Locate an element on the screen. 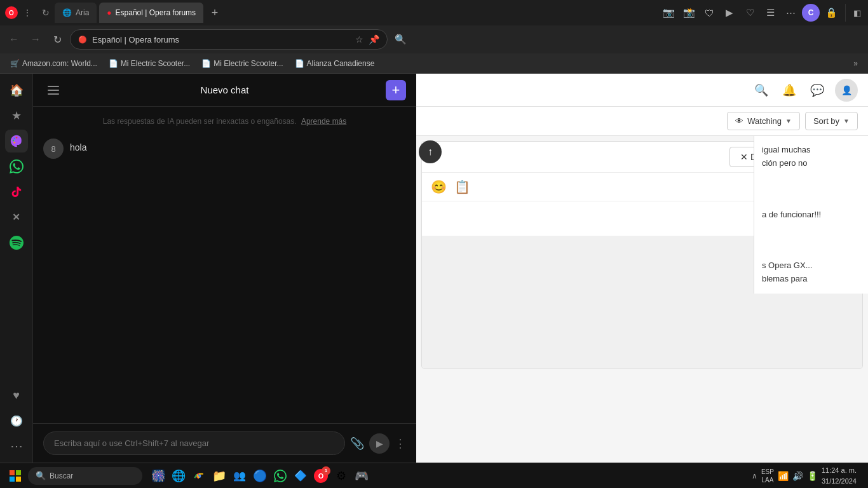 This screenshot has height=488, width=868. taskbar-expand-button: ∧ is located at coordinates (755, 476).